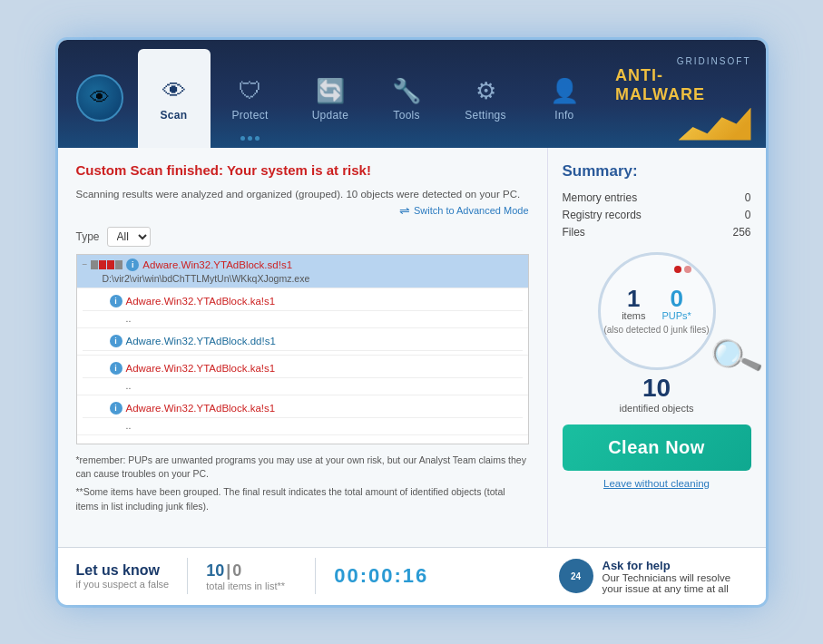 The image size is (823, 644). I want to click on footnote-2: **Some items have been grouped. The fina…, so click(303, 500).